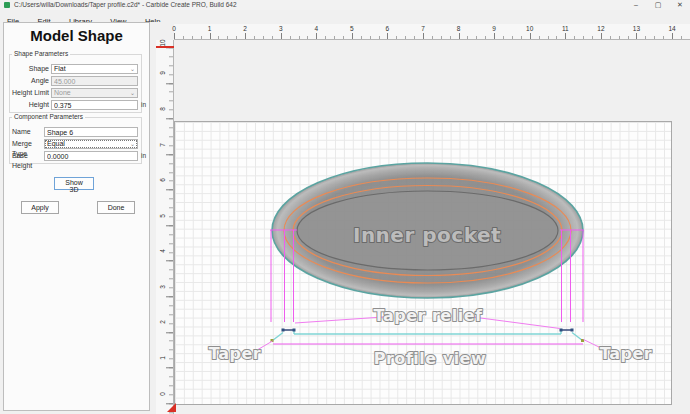 The height and width of the screenshot is (414, 690). What do you see at coordinates (339, 320) in the screenshot?
I see `leader-taper-relief-left` at bounding box center [339, 320].